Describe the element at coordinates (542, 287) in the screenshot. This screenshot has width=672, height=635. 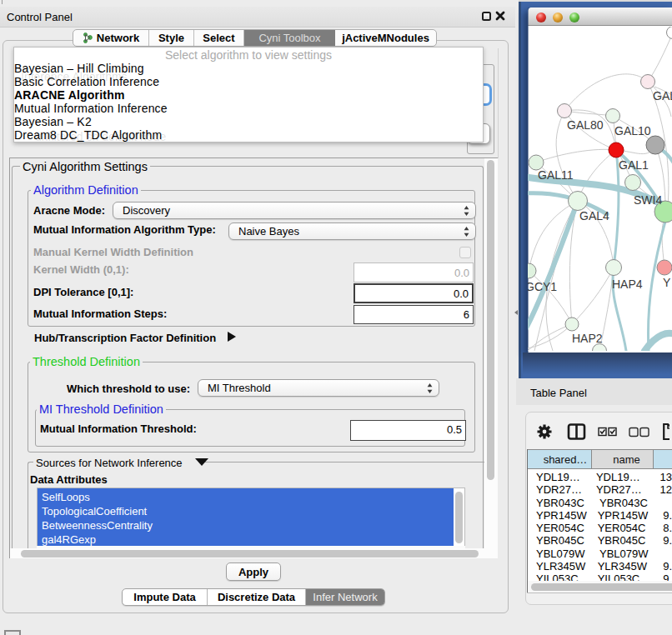
I see `svg-text: GCY1` at that location.